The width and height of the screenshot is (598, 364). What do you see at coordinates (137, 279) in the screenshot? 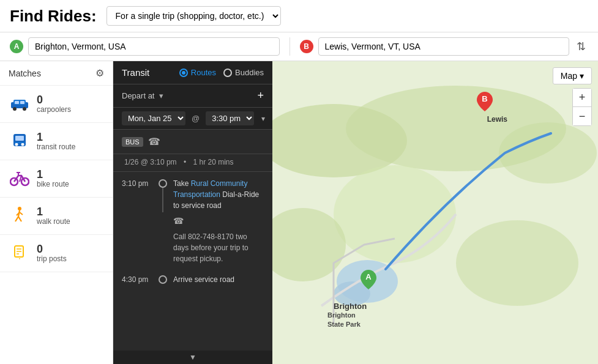
I see `step-2-time: 4:30 pm` at bounding box center [137, 279].